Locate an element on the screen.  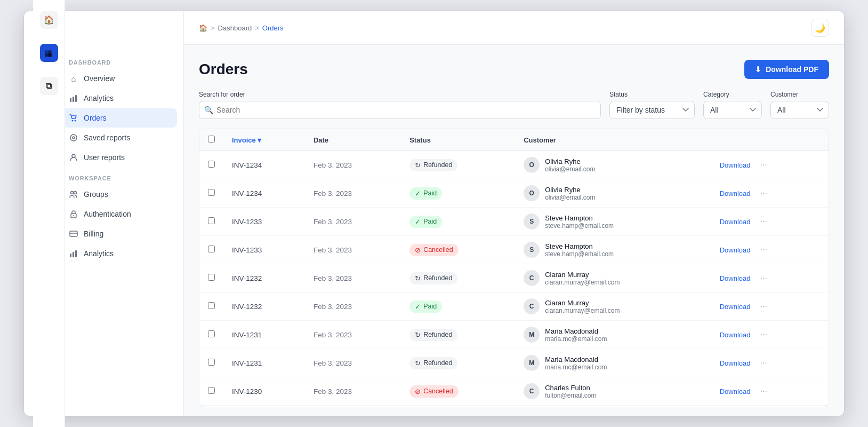
customer-name: Olivia Ryhe is located at coordinates (570, 161).